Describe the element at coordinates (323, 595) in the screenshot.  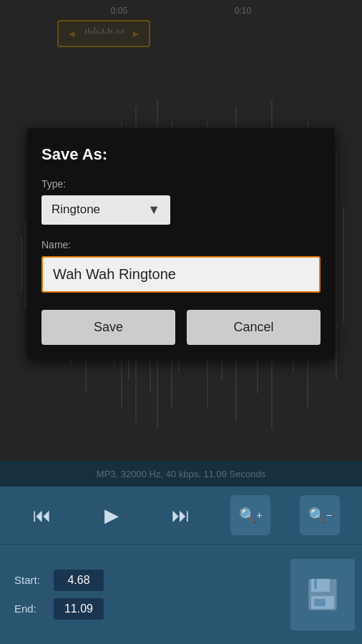
I see `save-file-button` at that location.